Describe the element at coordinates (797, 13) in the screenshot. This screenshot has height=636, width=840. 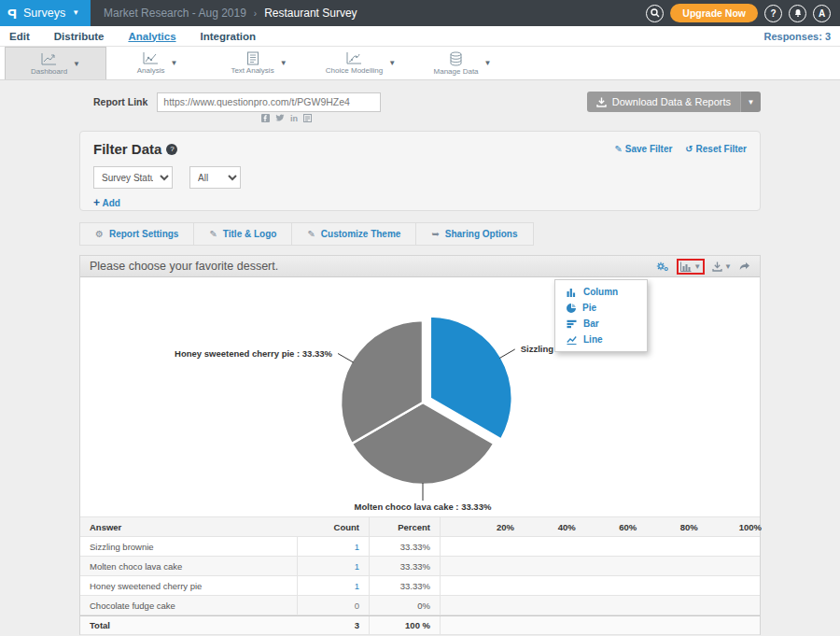
I see `notifications-button` at that location.